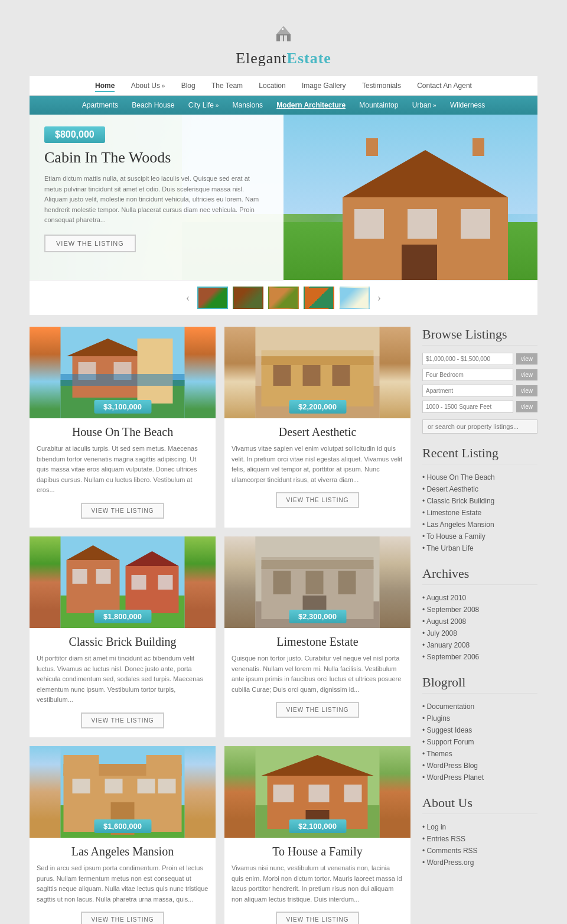  Describe the element at coordinates (468, 391) in the screenshot. I see `type-select: Apartment` at that location.